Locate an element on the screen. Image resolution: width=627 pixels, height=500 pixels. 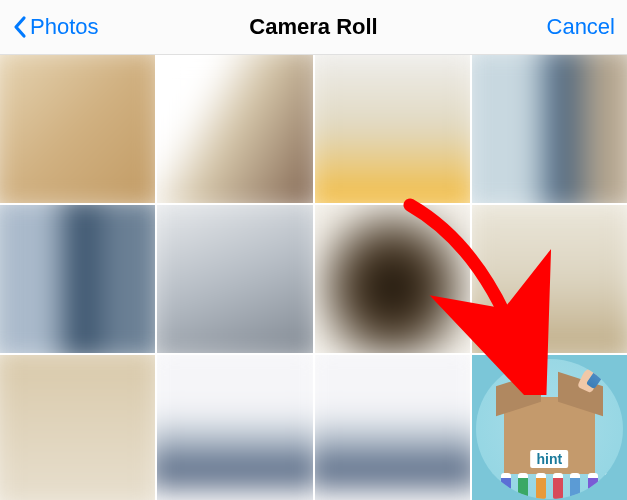
back-button: Photos is located at coordinates (56, 27).